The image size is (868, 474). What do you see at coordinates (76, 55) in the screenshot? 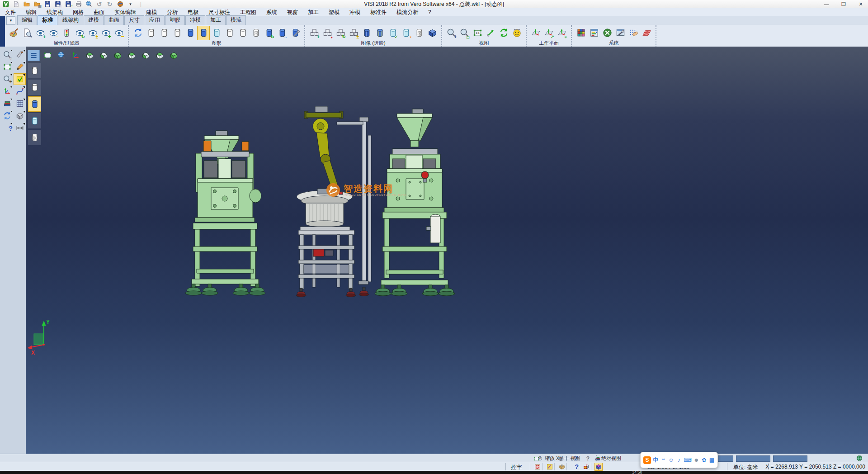
I see `axis-triad-icon` at bounding box center [76, 55].